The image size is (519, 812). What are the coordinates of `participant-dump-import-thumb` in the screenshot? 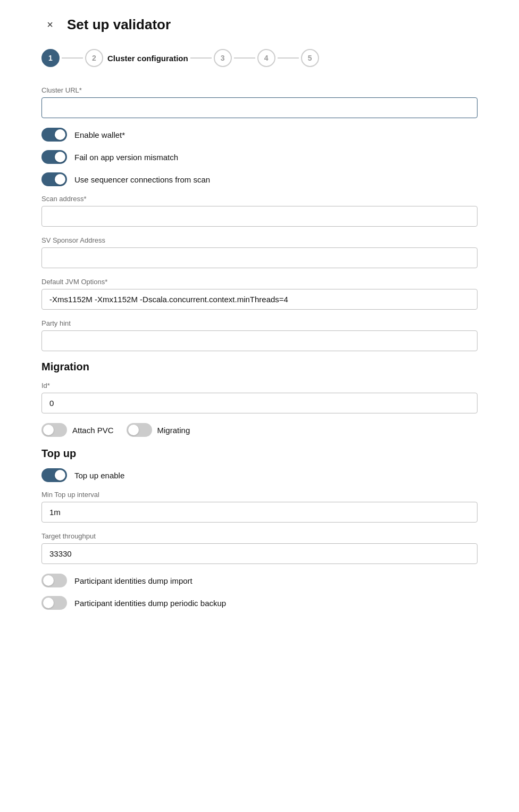 It's located at (48, 581).